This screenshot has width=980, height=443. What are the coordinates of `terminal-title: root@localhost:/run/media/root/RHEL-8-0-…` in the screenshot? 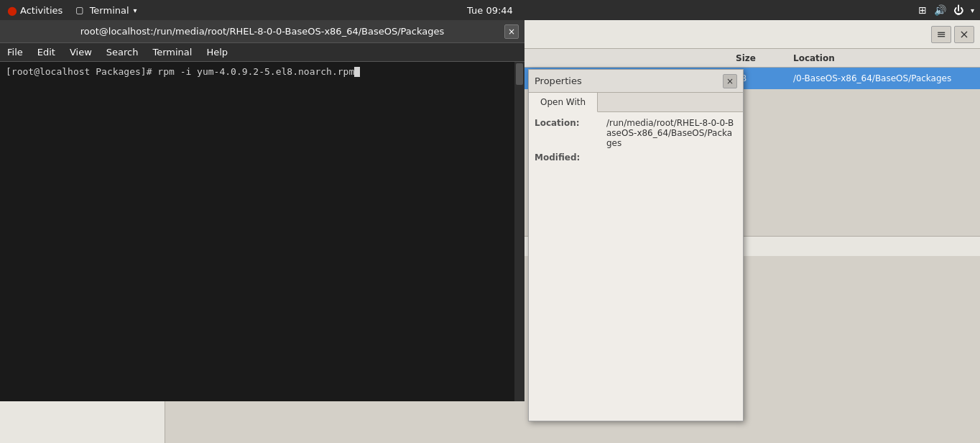 It's located at (262, 32).